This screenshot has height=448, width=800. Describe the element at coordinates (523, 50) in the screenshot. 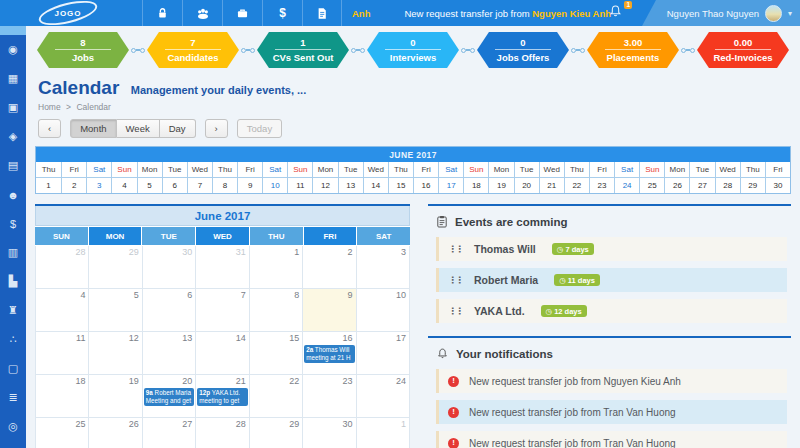

I see `pipeline-stage-jobs-offers: 0Jobs Offers` at that location.